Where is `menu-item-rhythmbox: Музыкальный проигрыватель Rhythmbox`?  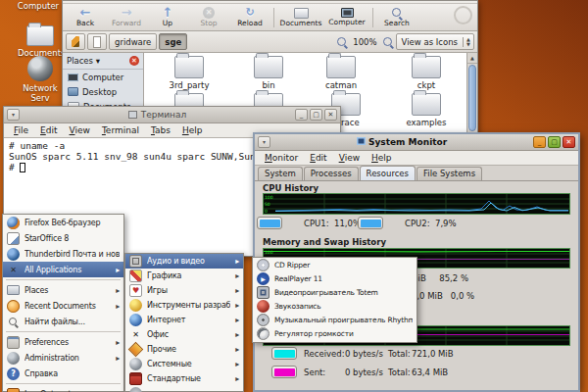 menu-item-rhythmbox: Музыкальный проигрыватель Rhythmbox is located at coordinates (335, 319).